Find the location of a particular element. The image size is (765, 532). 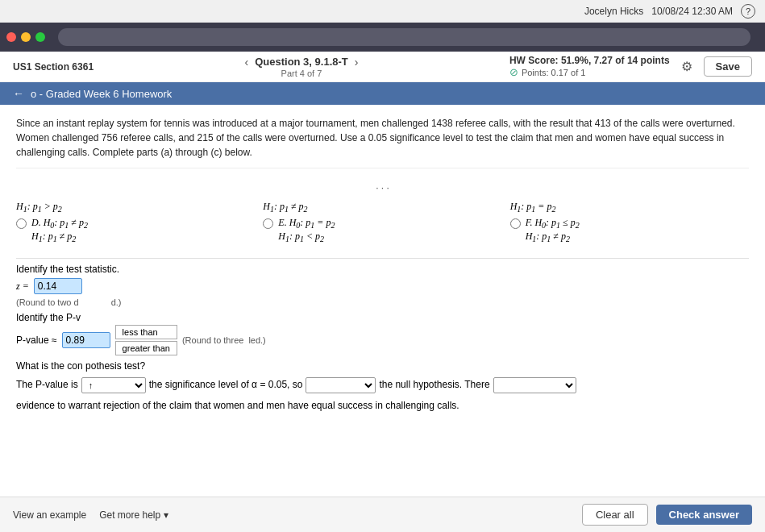

round-note-1: (Round to two d is located at coordinates (48, 302).